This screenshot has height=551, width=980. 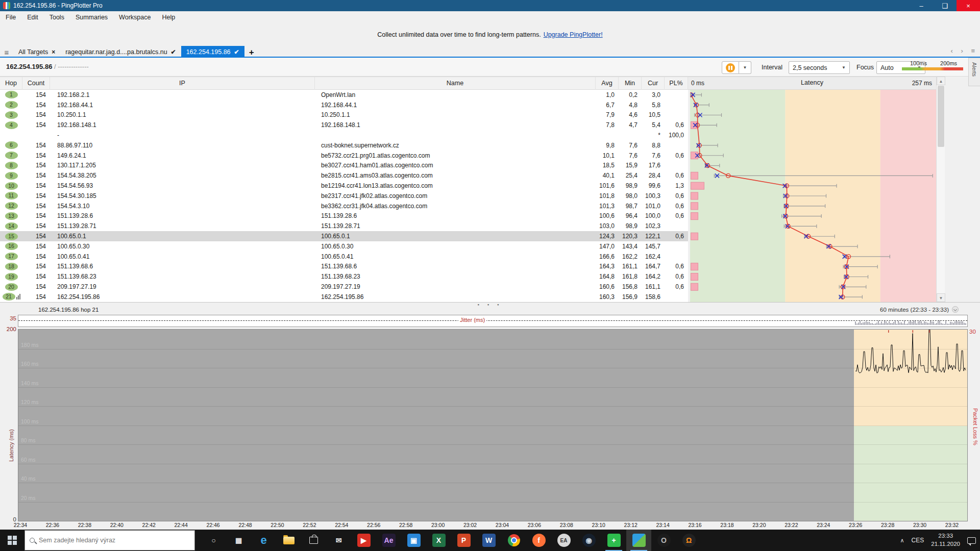 I want to click on menu-summaries: Summaries, so click(x=92, y=17).